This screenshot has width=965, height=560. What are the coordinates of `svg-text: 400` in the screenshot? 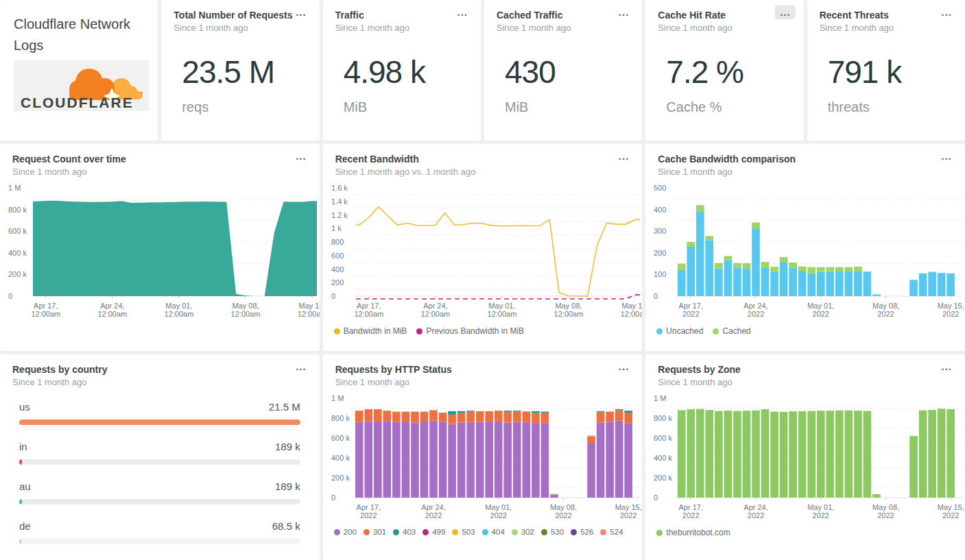 It's located at (660, 210).